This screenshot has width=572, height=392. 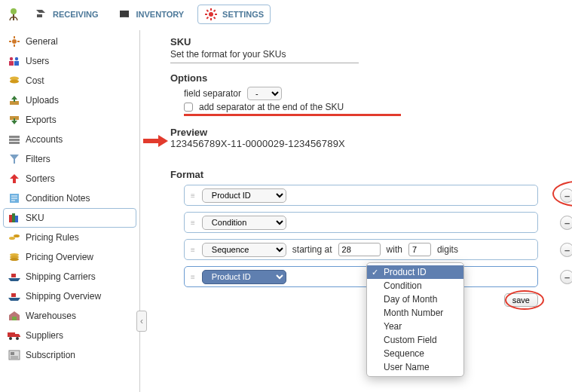 What do you see at coordinates (69, 277) in the screenshot?
I see `sidebar-item-shipping-carriers: Shipping Carriers` at bounding box center [69, 277].